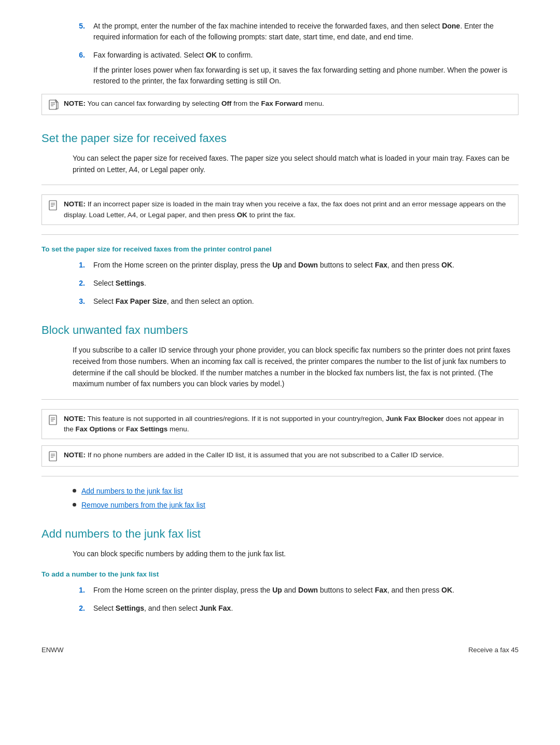 The height and width of the screenshot is (745, 560). What do you see at coordinates (296, 68) in the screenshot?
I see `step-6: 6. Fax forwarding is activated. Select O…` at bounding box center [296, 68].